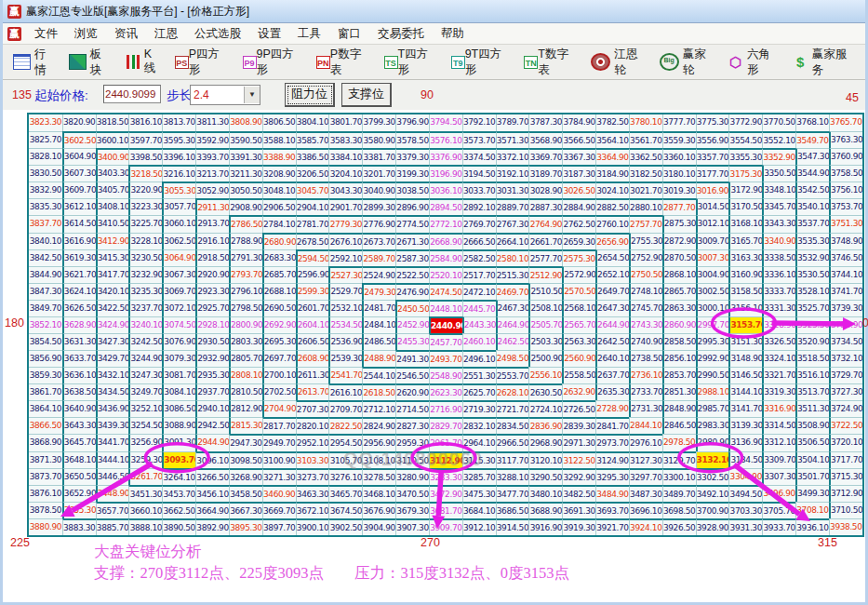 Image resolution: width=868 pixels, height=605 pixels. What do you see at coordinates (735, 61) in the screenshot?
I see `hexagon-icon: ⬡` at bounding box center [735, 61].